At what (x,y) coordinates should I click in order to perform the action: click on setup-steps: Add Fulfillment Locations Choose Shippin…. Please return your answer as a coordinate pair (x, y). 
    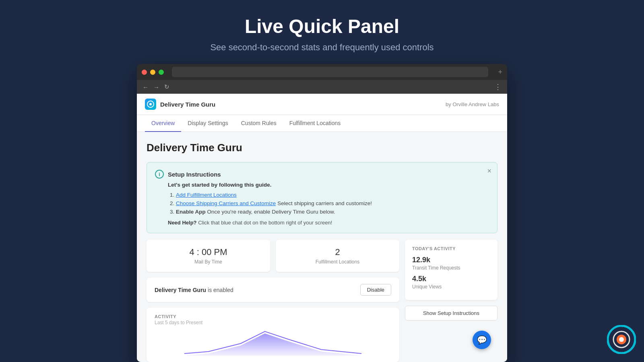
    Looking at the image, I should click on (322, 204).